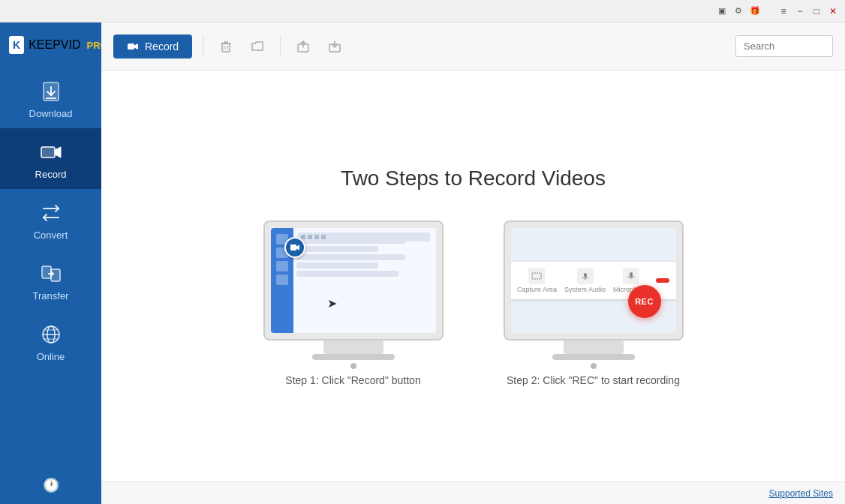  Describe the element at coordinates (645, 302) in the screenshot. I see `rec-button: REC` at that location.